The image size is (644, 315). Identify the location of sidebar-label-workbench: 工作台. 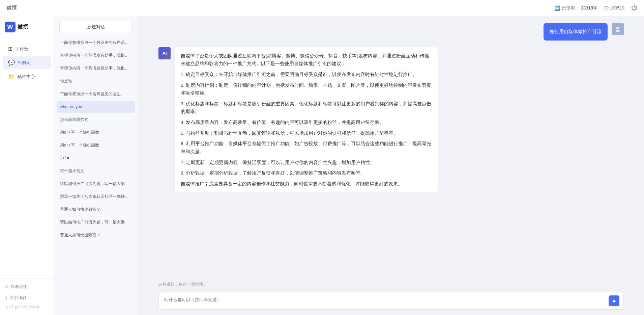
(22, 49).